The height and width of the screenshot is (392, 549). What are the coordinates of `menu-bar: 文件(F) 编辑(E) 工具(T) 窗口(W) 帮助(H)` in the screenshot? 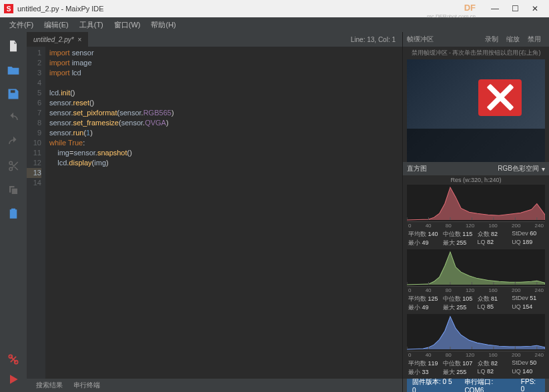 It's located at (275, 25).